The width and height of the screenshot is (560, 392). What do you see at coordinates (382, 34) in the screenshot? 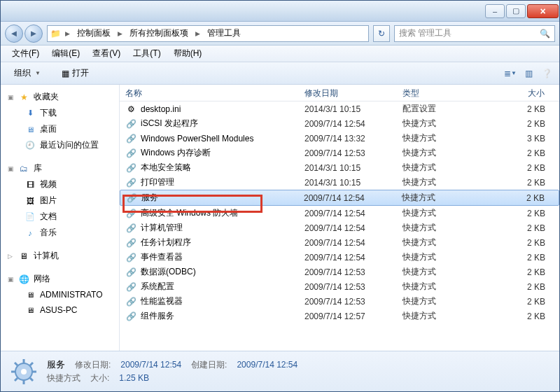
I see `refresh-button: ↻` at bounding box center [382, 34].